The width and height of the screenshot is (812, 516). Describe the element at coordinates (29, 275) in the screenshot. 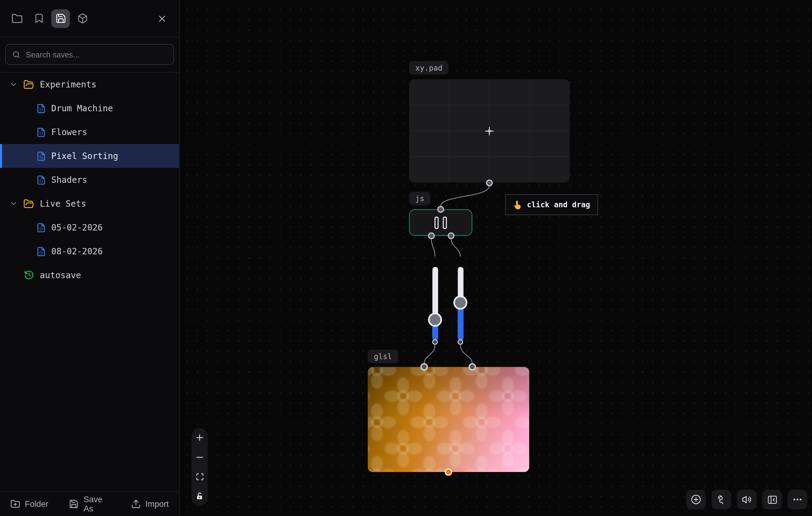

I see `history-icon` at that location.